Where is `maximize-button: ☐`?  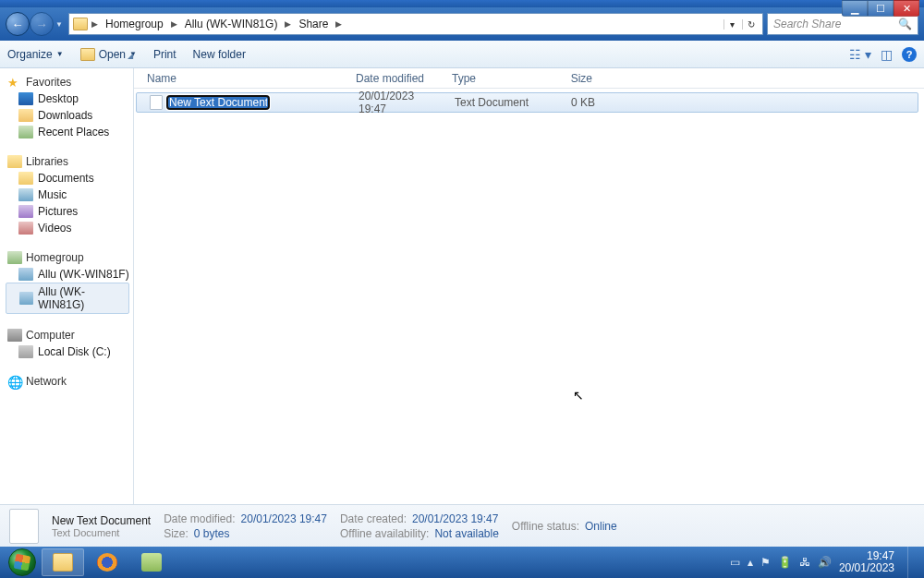
maximize-button: ☐ is located at coordinates (881, 8).